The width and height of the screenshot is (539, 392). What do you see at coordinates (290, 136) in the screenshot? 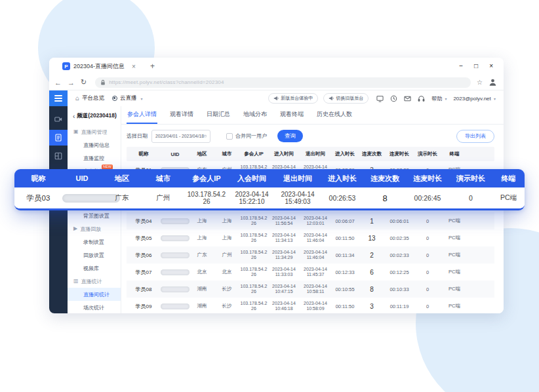
I see `query-button: 查询` at bounding box center [290, 136].